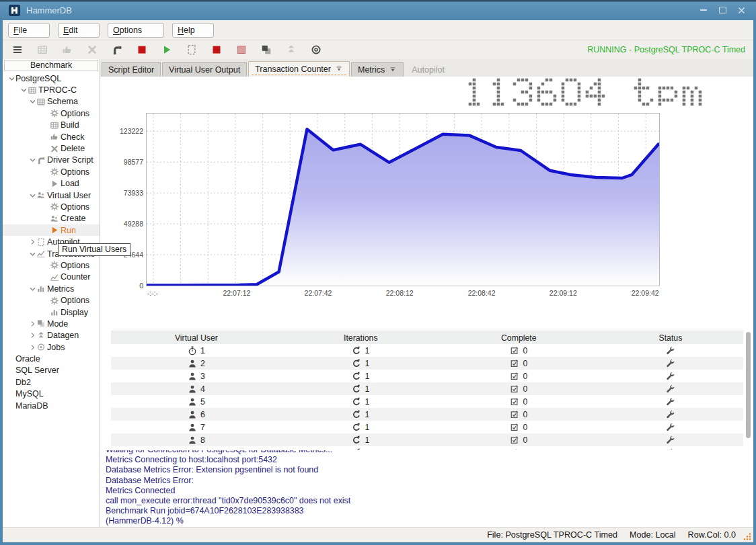 The image size is (756, 545). What do you see at coordinates (361, 338) in the screenshot?
I see `column-header-iterations: Iterations` at bounding box center [361, 338].